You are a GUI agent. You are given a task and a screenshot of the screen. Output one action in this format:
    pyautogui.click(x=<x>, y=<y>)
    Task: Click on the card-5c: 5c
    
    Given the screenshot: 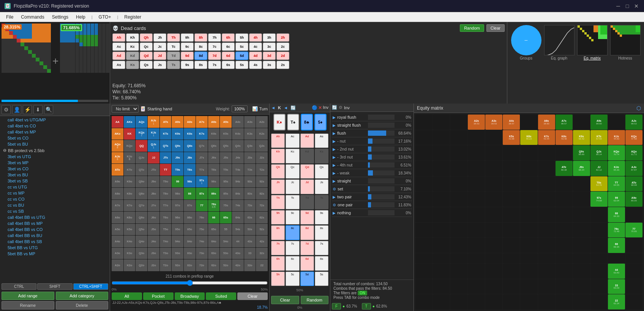 What is the action you would take?
    pyautogui.click(x=242, y=47)
    